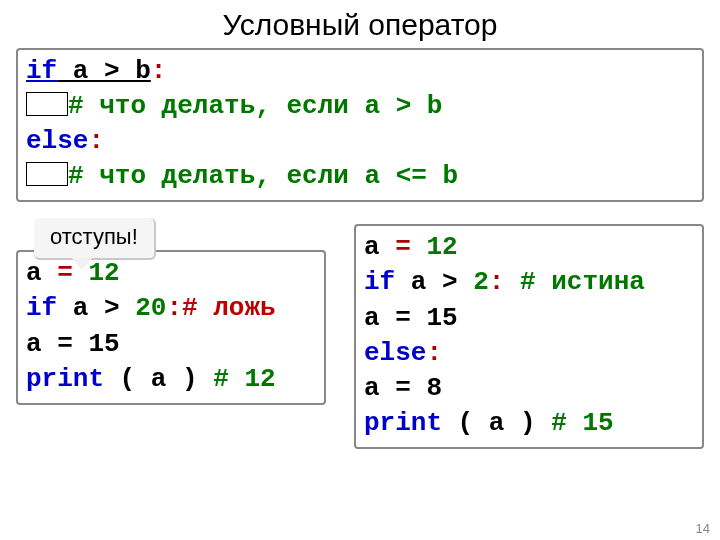 This screenshot has width=720, height=540. Describe the element at coordinates (360, 106) in the screenshot. I see `code-line-2: # что делать, если a > b` at that location.